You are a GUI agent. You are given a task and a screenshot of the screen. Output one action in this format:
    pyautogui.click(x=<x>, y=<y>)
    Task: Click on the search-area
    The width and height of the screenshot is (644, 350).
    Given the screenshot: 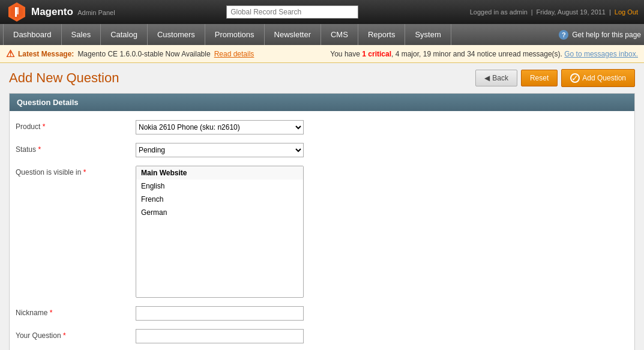 What is the action you would take?
    pyautogui.click(x=292, y=12)
    